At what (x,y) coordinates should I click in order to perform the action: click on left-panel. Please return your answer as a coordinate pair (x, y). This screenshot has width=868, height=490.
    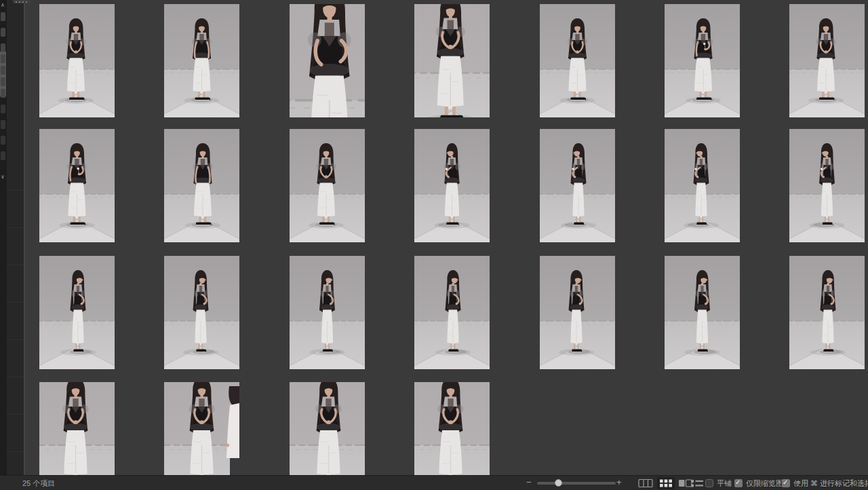
    Looking at the image, I should click on (15, 238).